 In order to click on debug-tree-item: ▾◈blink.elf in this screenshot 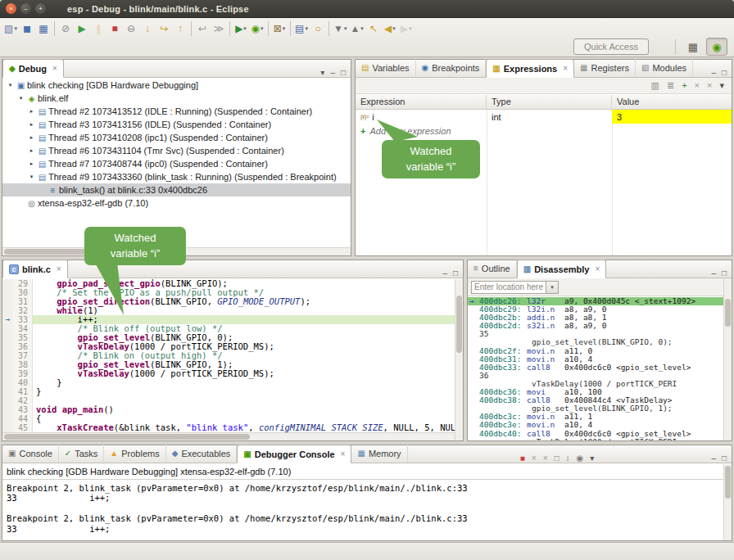, I will do `click(177, 98)`.